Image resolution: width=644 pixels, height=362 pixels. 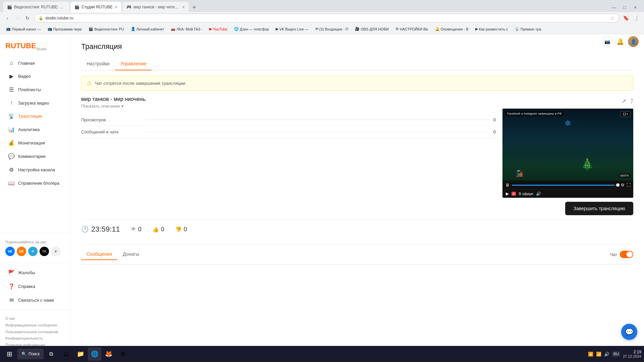 What do you see at coordinates (106, 229) in the screenshot?
I see `stream-timer: 23:59:11` at bounding box center [106, 229].